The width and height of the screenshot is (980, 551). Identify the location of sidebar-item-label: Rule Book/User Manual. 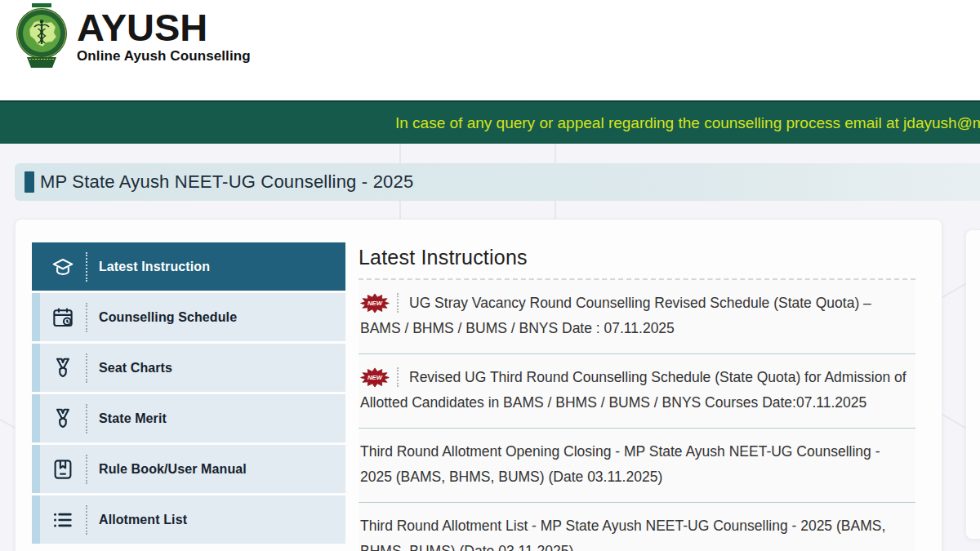
(173, 469).